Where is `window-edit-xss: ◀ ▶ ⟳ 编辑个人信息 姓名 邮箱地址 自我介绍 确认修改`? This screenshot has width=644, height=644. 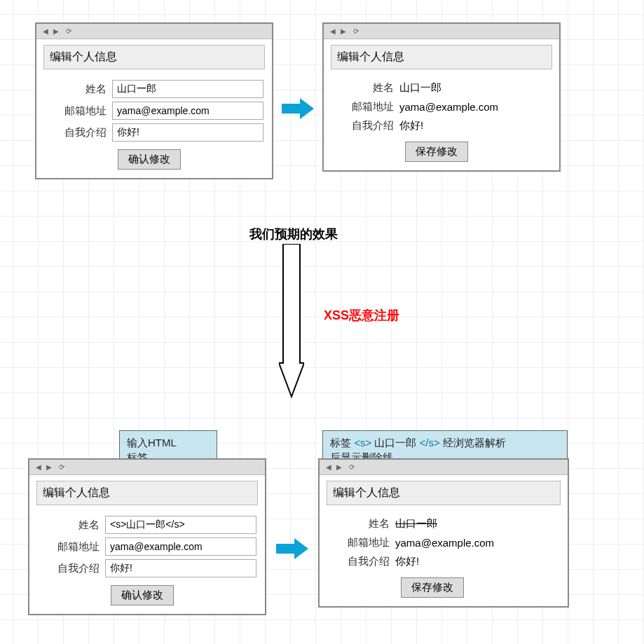 window-edit-xss: ◀ ▶ ⟳ 编辑个人信息 姓名 邮箱地址 自我介绍 确认修改 is located at coordinates (147, 537).